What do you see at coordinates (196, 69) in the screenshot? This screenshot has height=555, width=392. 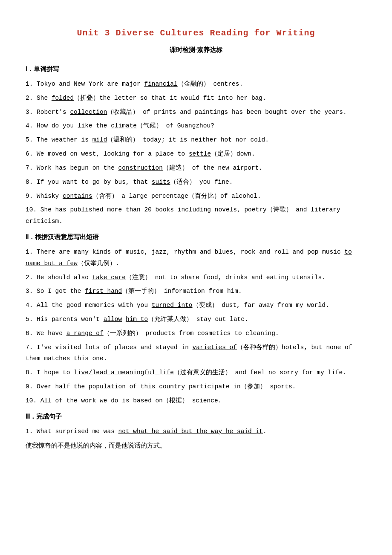 I see `section-title-section1: Ⅰ．单词拼写` at bounding box center [196, 69].